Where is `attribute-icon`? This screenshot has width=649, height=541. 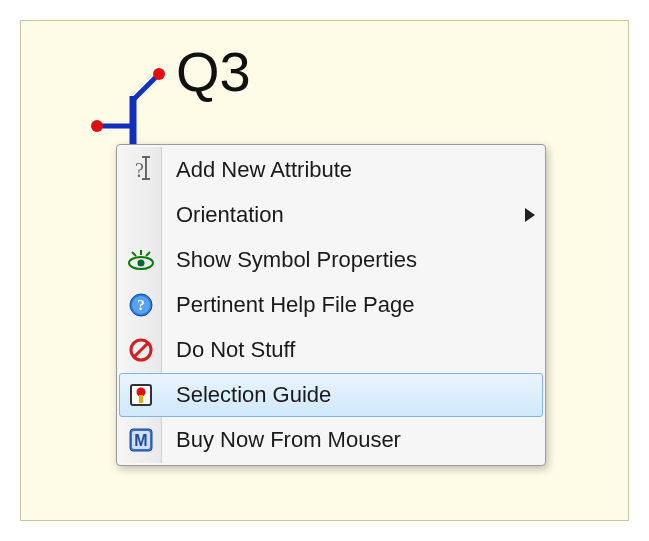 attribute-icon is located at coordinates (141, 170).